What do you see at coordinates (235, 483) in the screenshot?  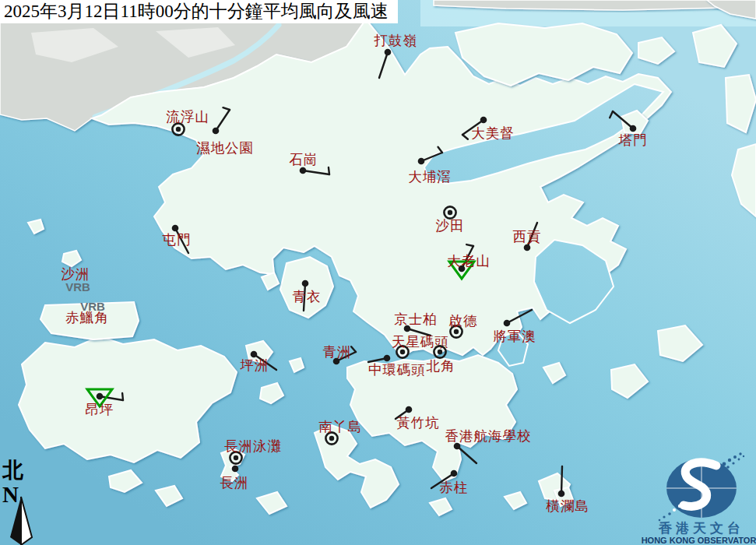 I see `station-label: 長洲` at bounding box center [235, 483].